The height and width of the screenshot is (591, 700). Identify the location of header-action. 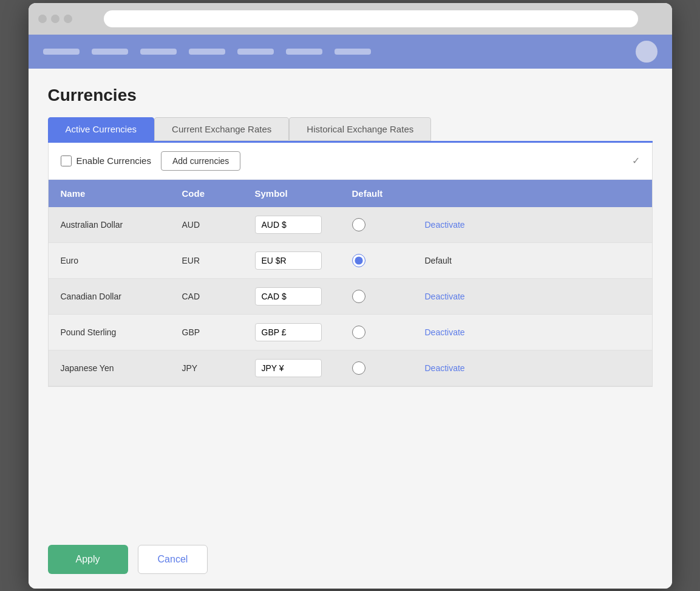
(532, 193).